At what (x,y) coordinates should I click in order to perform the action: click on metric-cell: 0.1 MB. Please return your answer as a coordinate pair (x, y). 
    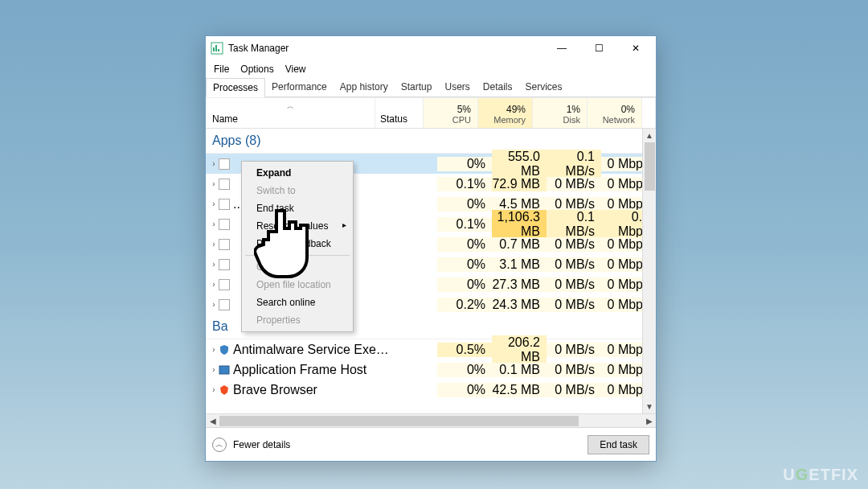
    Looking at the image, I should click on (519, 370).